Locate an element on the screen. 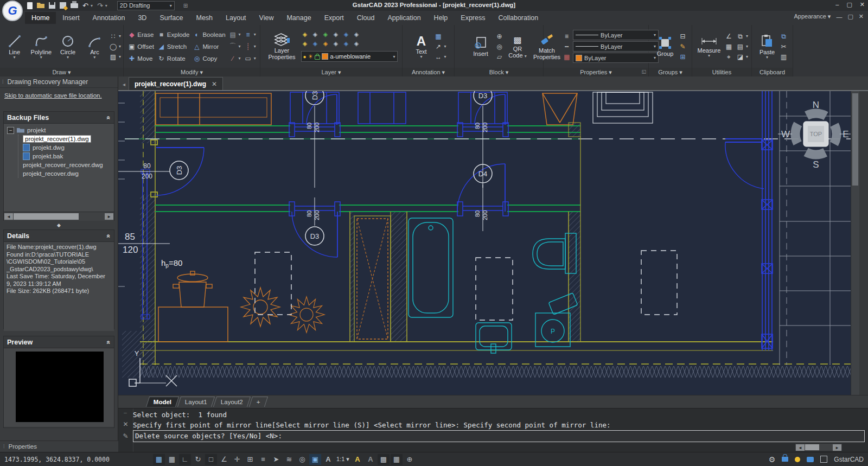 The image size is (868, 466). tab-scroll-left-icon: ◂ is located at coordinates (124, 86).